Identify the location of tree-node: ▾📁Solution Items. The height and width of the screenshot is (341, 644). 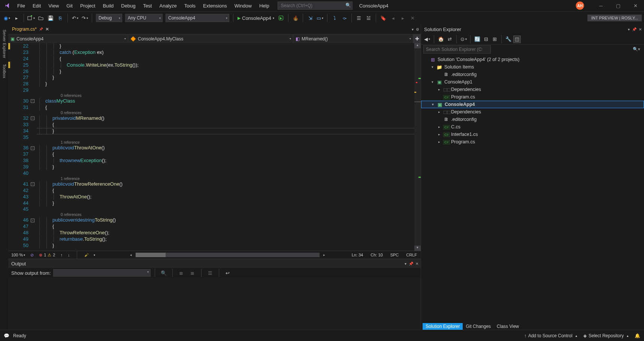
(533, 67).